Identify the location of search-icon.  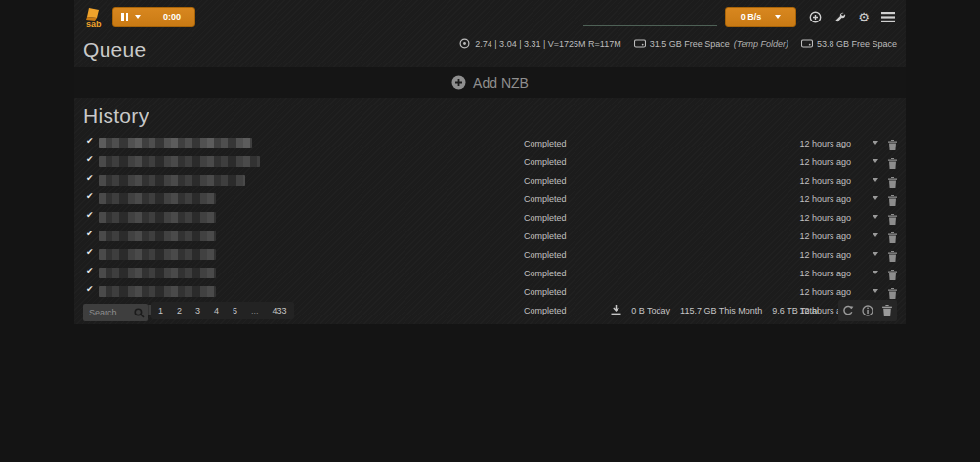
(139, 314).